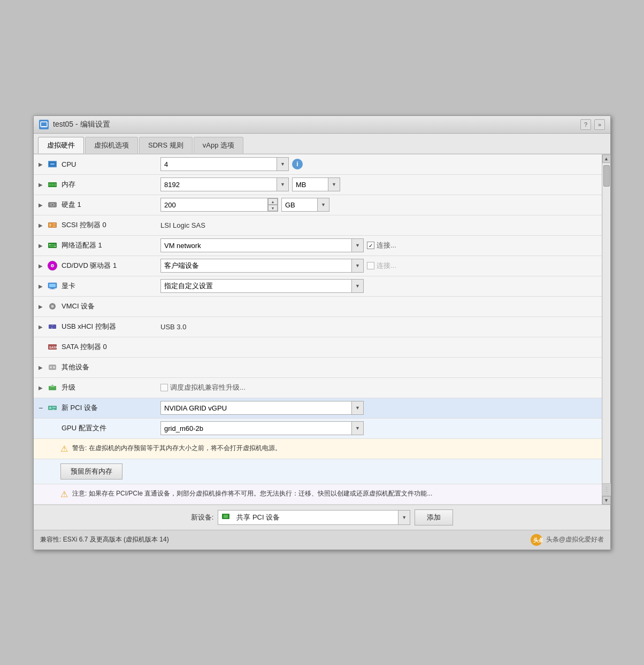  Describe the element at coordinates (41, 266) in the screenshot. I see `cddvd-expand: ▶` at that location.